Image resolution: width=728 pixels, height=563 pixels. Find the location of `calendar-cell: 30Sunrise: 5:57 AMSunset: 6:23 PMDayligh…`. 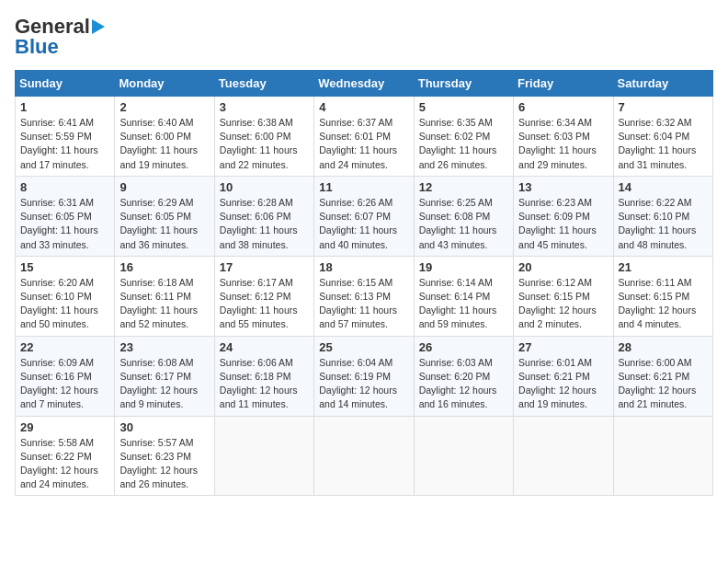

calendar-cell: 30Sunrise: 5:57 AMSunset: 6:23 PMDayligh… is located at coordinates (165, 456).